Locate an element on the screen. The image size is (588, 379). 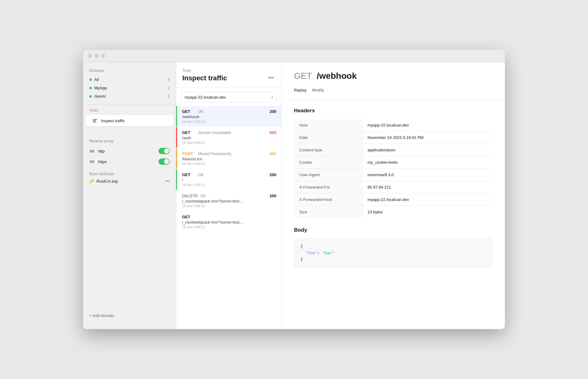
sidebar-divider is located at coordinates (130, 104).